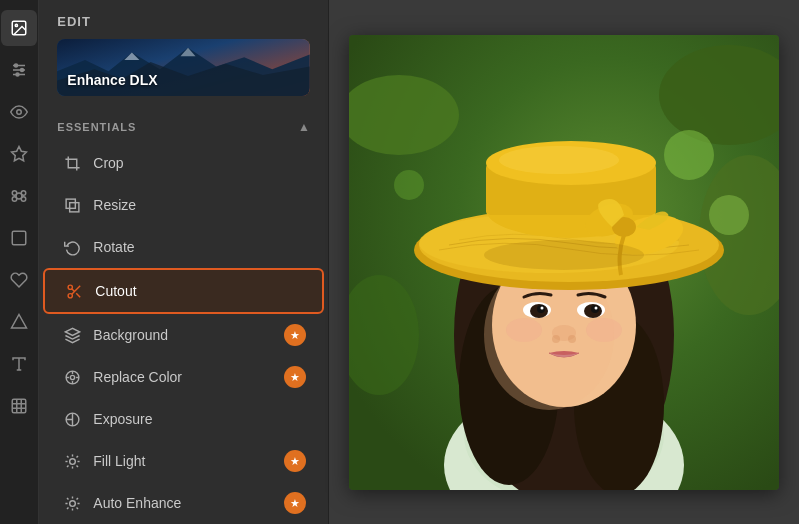  I want to click on fill-light-label: Fill Light, so click(188, 461).